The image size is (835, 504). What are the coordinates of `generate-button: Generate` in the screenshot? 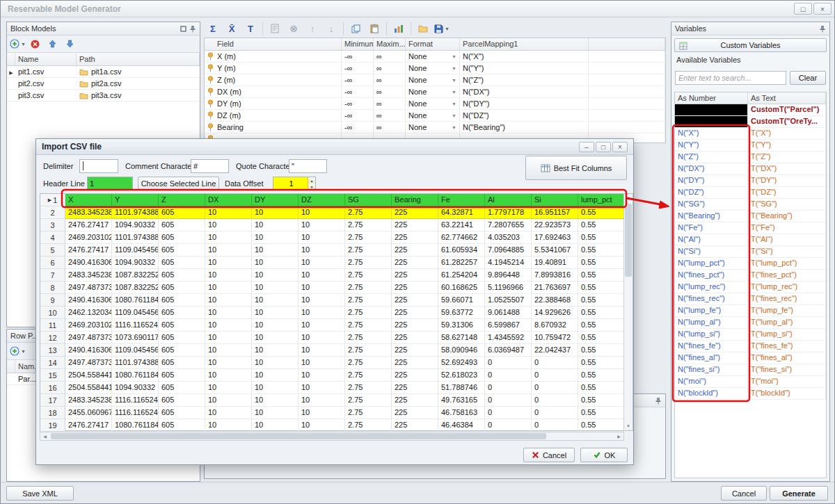 It's located at (799, 494).